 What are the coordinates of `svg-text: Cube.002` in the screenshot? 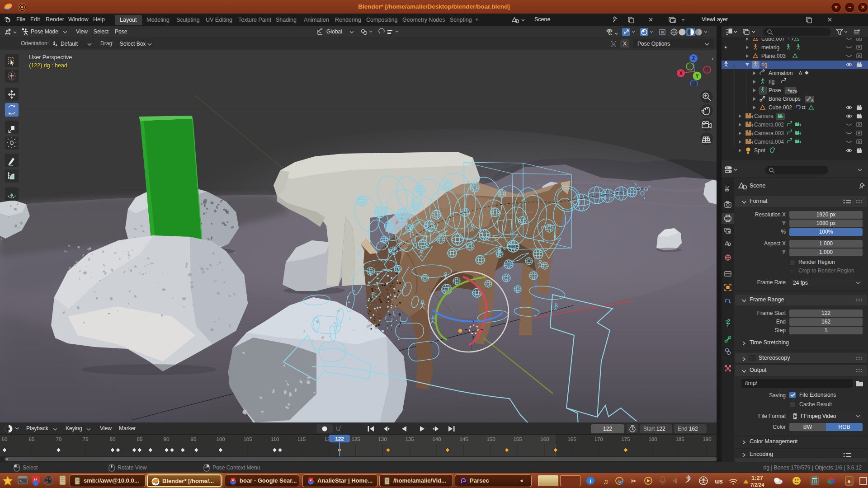 It's located at (780, 108).